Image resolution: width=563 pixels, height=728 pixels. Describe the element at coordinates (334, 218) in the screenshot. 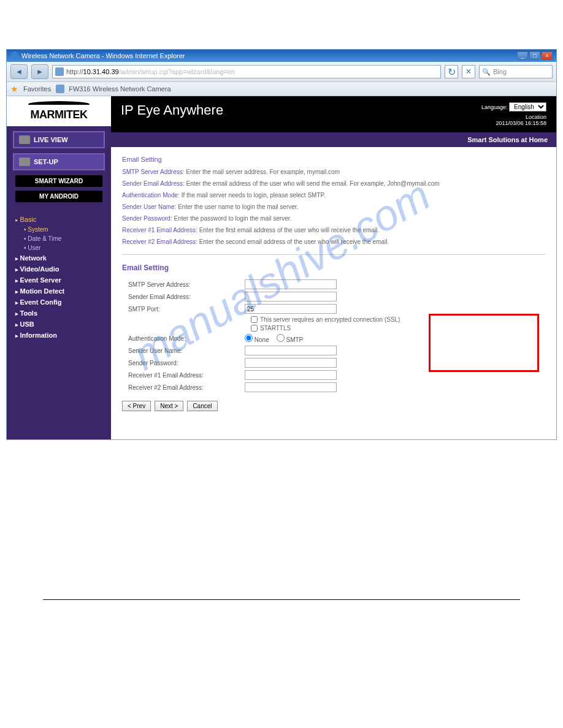

I see `help-line: Sender Password: Enter the password to l…` at that location.